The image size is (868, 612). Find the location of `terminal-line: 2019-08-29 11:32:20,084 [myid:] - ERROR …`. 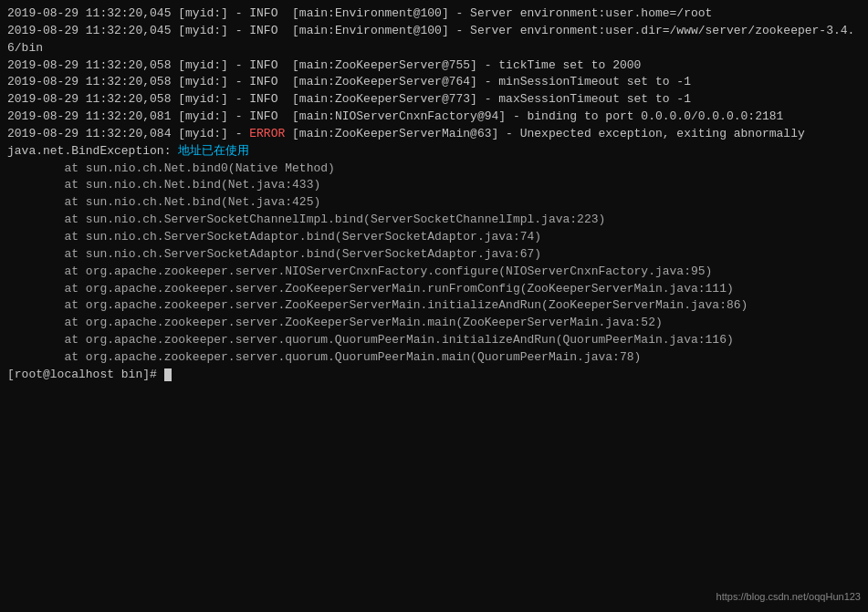

terminal-line: 2019-08-29 11:32:20,084 [myid:] - ERROR … is located at coordinates (434, 135).